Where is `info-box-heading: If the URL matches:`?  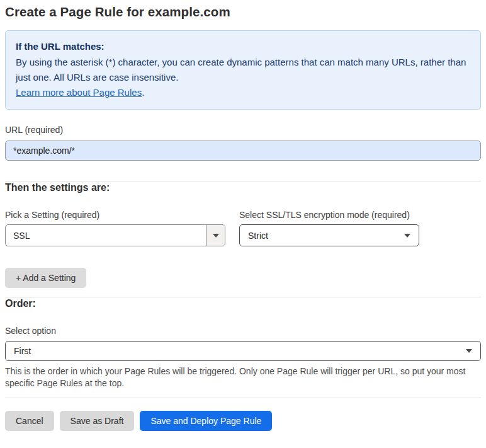 info-box-heading: If the URL matches: is located at coordinates (243, 47).